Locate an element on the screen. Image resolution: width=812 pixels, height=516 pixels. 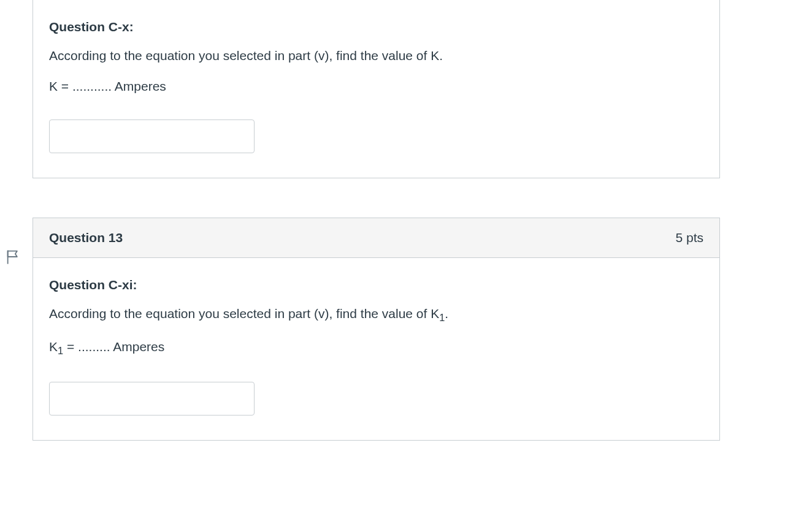
question-blank-line: K1 = ......... Amperes is located at coordinates (377, 348).